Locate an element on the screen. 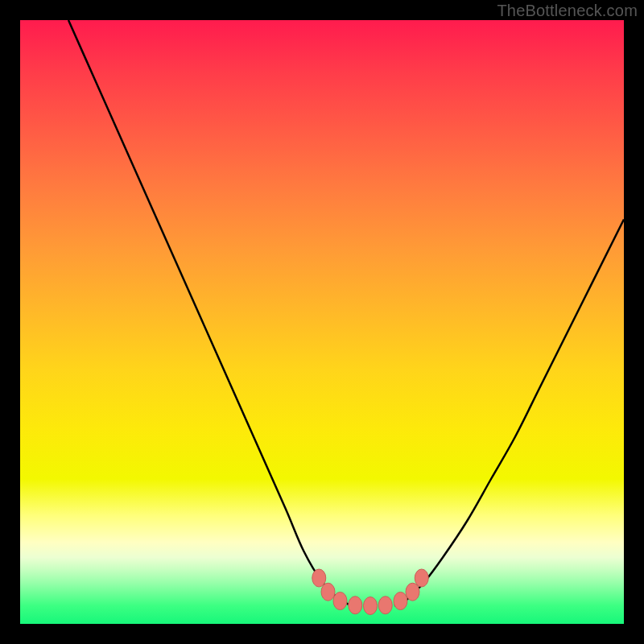 The width and height of the screenshot is (644, 644). trough-markers is located at coordinates (370, 592).